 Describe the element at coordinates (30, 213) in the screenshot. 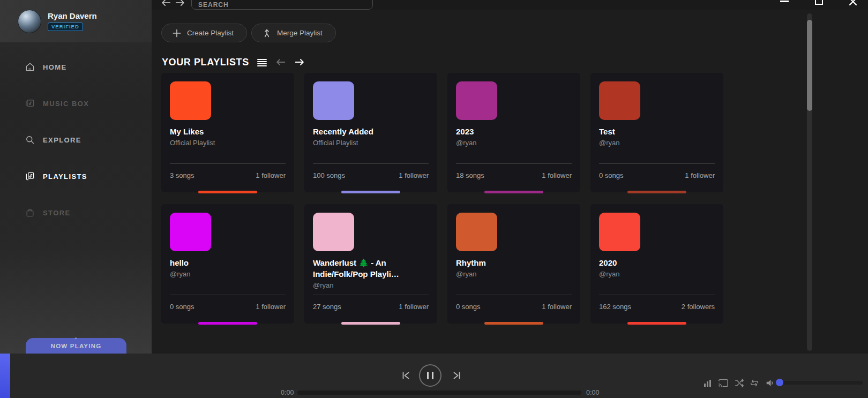

I see `store-icon` at that location.